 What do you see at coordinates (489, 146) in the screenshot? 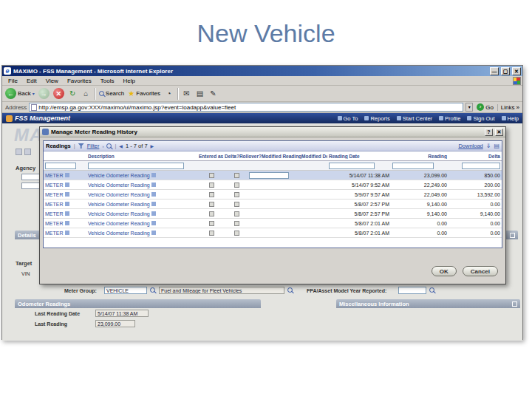
I see `download-icon: ⇓` at bounding box center [489, 146].